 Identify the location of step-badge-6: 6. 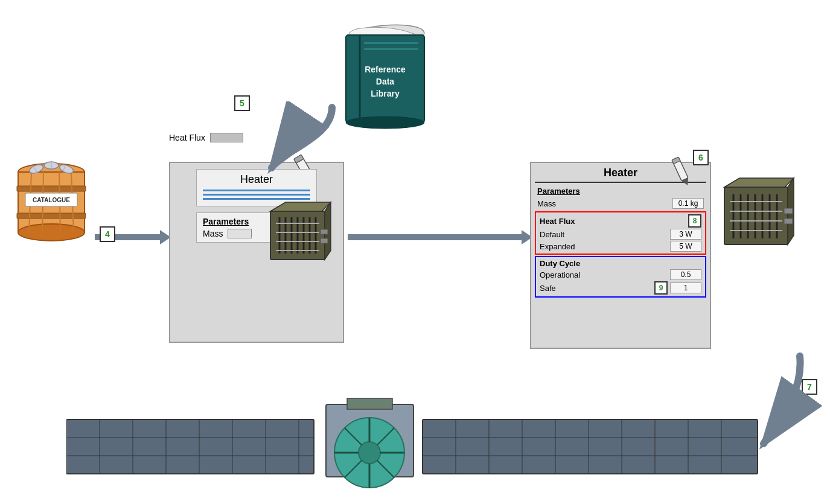
(701, 158).